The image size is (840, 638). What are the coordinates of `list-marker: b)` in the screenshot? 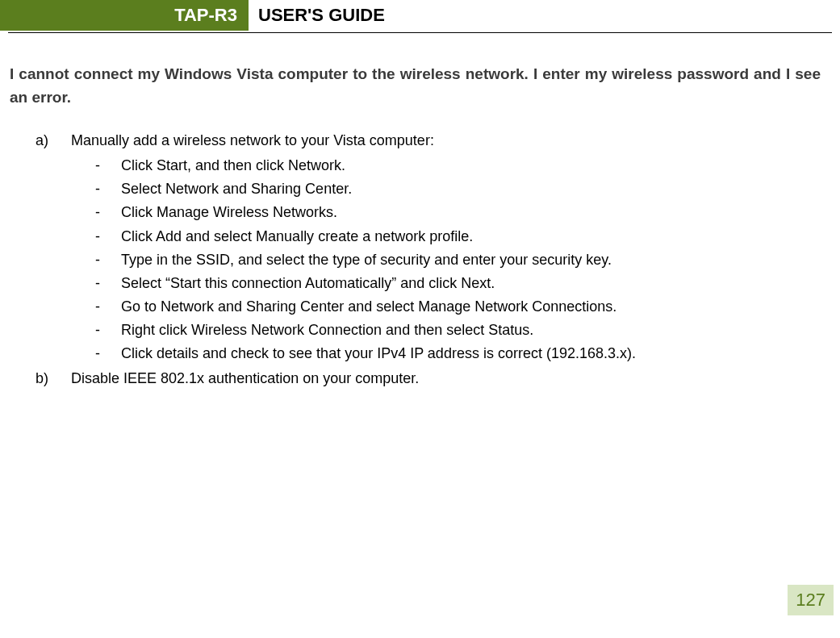 It's located at (42, 379).